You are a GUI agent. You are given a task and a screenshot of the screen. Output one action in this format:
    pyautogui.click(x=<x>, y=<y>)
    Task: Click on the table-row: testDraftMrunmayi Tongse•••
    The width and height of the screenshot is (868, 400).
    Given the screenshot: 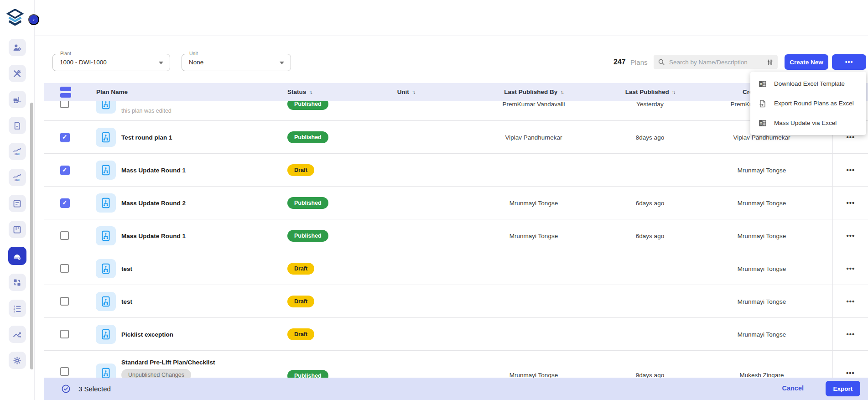 What is the action you would take?
    pyautogui.click(x=456, y=269)
    